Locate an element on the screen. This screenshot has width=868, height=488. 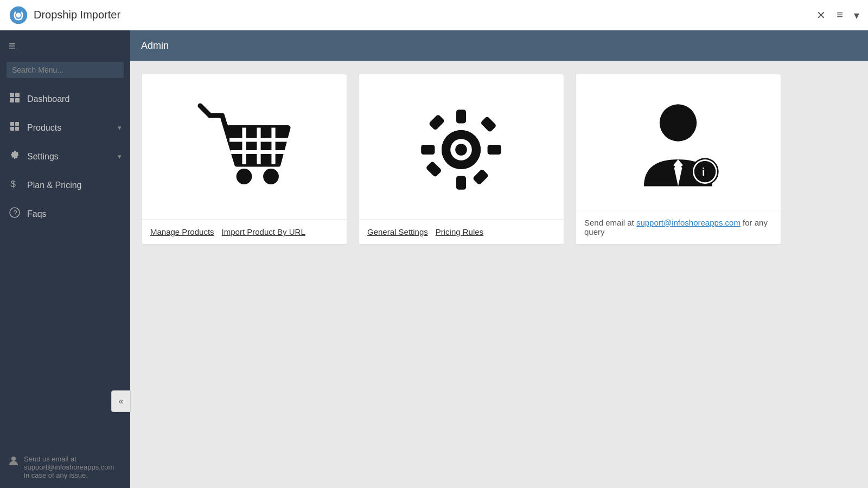
sidebar-item-settings: Settings ▾ is located at coordinates (65, 156).